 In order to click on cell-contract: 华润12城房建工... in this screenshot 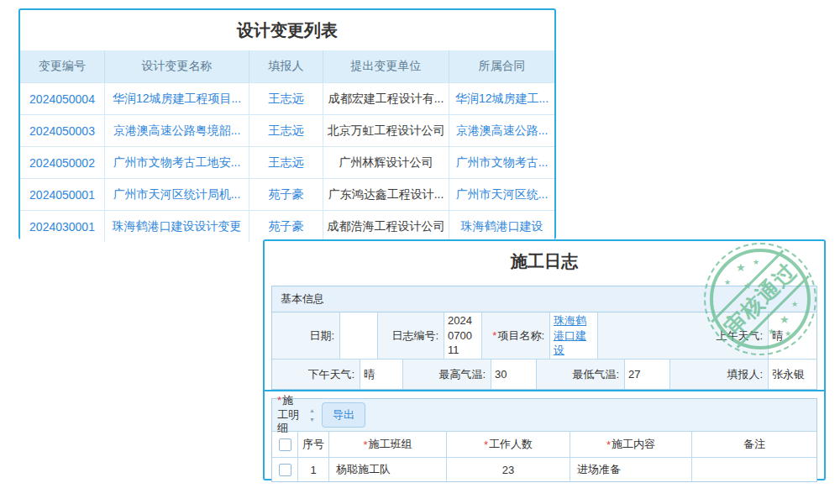, I will do `click(501, 99)`.